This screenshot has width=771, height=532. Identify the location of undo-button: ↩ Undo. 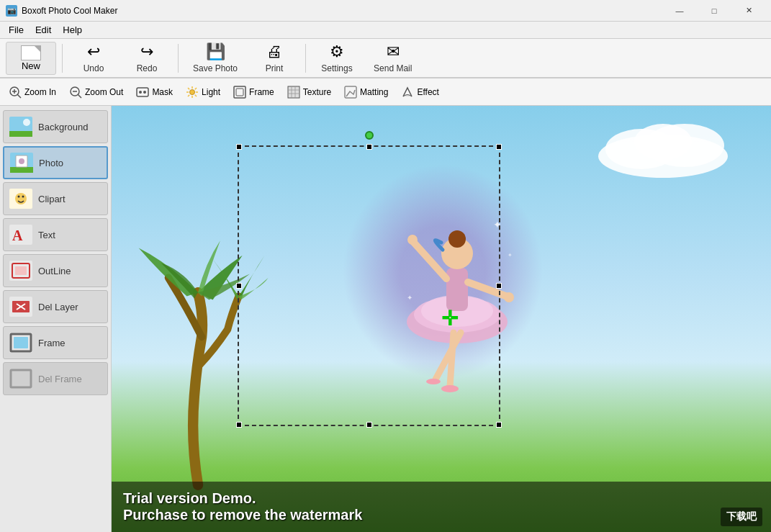
(94, 58).